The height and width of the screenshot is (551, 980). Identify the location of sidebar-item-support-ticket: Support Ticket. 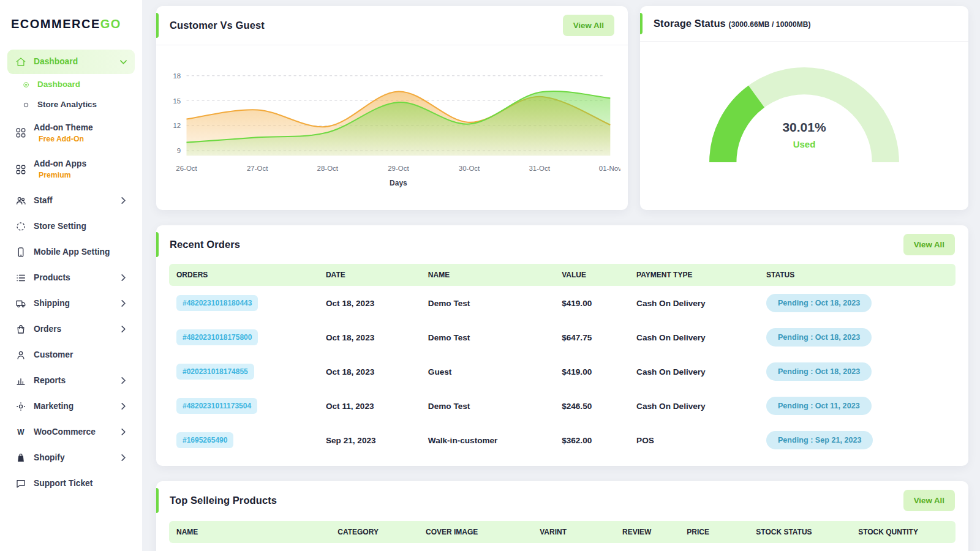
(71, 484).